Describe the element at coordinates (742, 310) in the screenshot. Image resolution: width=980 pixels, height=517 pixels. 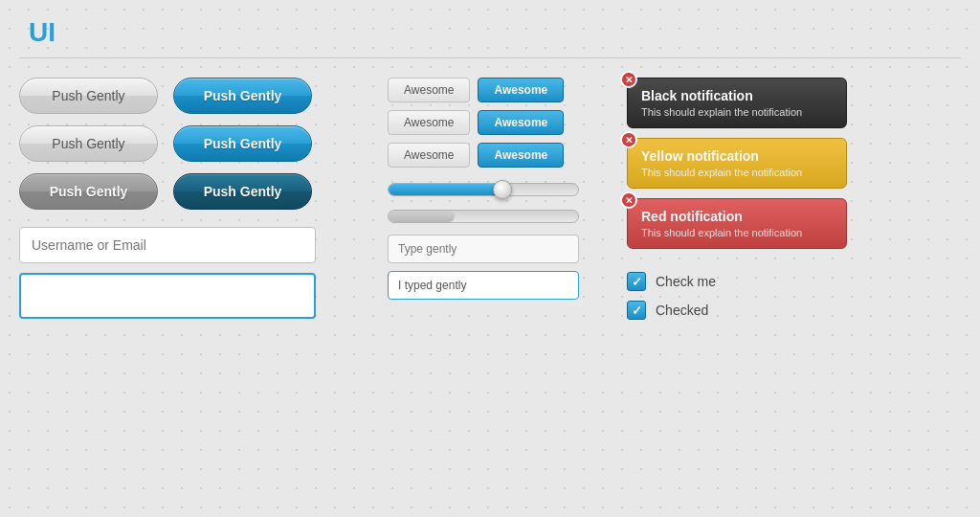
I see `checkbox-row-2: ✓ Checked` at that location.